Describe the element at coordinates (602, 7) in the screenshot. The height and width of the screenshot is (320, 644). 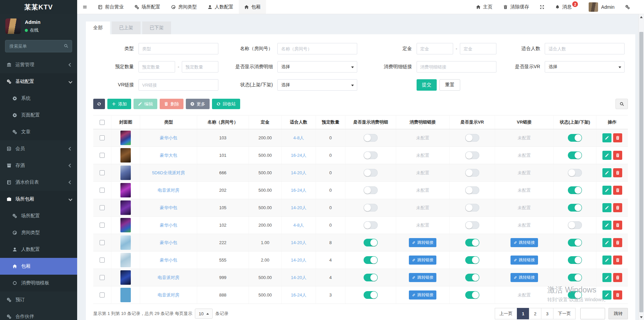
I see `nav-user-menu: Admin` at that location.